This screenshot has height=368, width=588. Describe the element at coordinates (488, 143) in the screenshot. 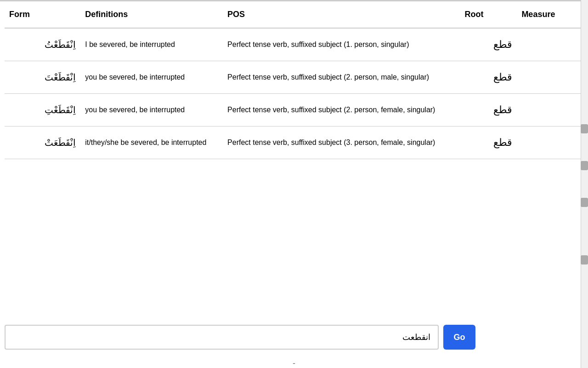

I see `cell-root-3: قطع` at that location.